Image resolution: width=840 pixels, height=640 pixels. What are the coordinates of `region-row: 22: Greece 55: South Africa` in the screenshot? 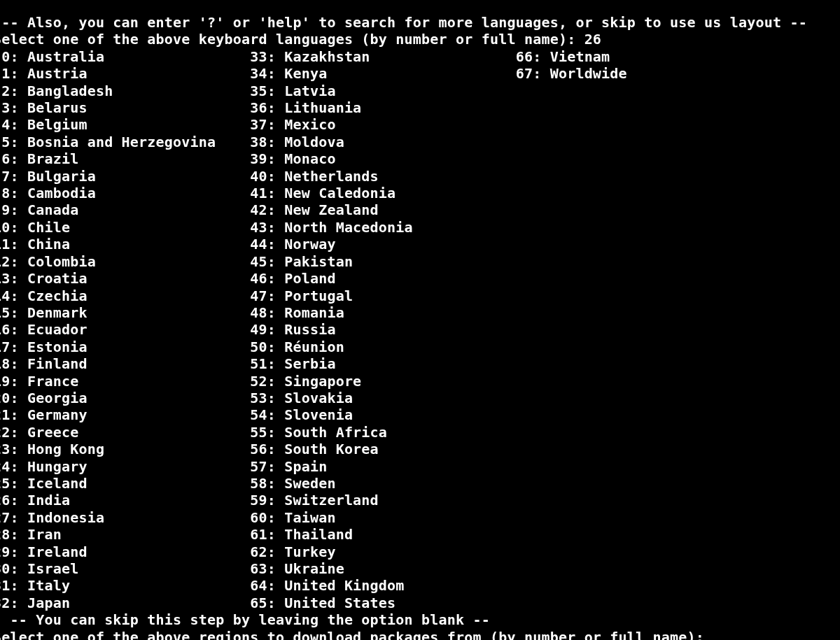 It's located at (416, 432).